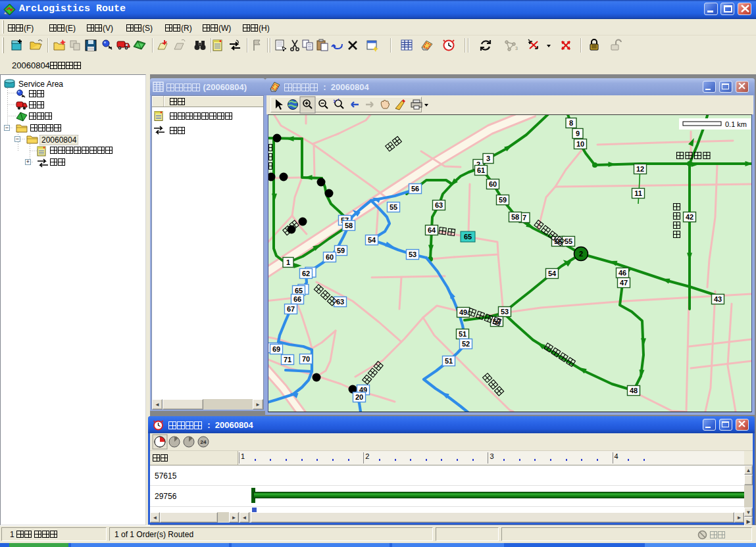 The width and height of the screenshot is (756, 547). Describe the element at coordinates (204, 442) in the screenshot. I see `svg-text: 24` at that location.